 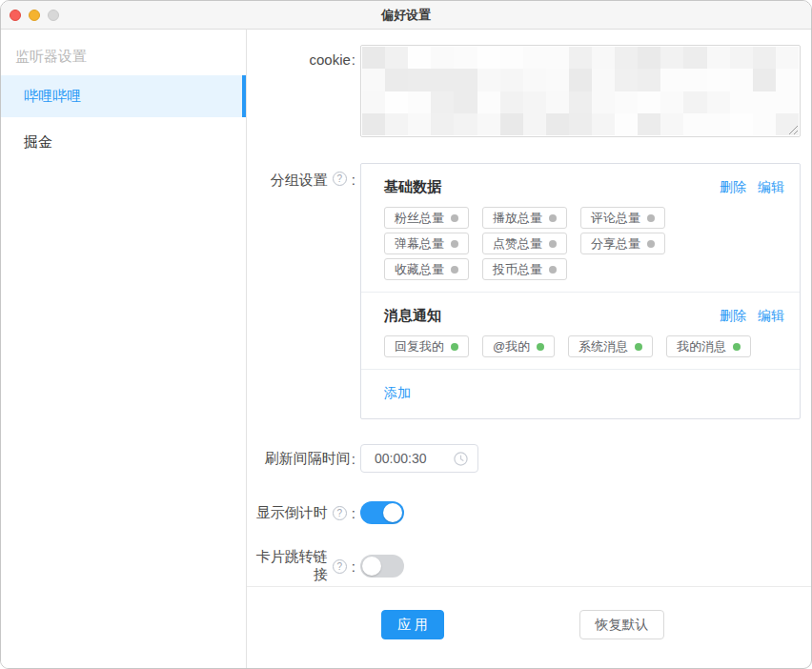 I want to click on tag-like-total: 点赞总量, so click(x=524, y=244).